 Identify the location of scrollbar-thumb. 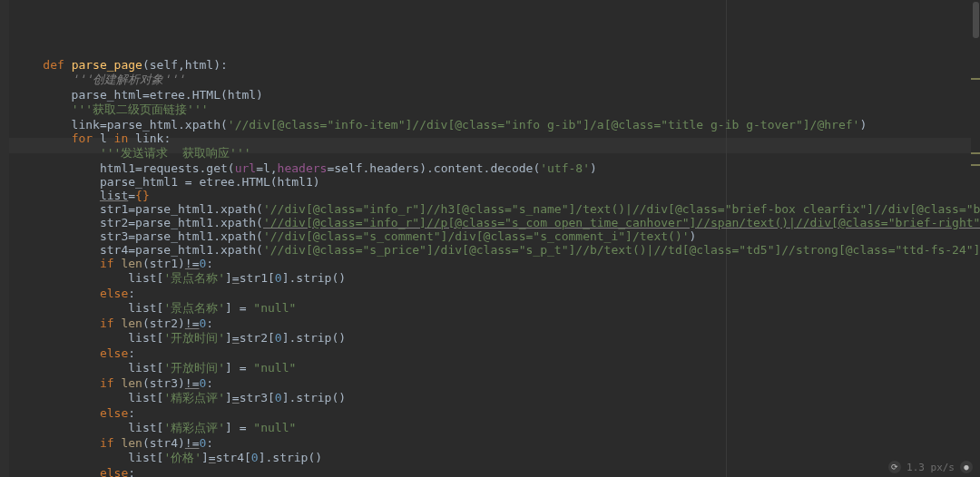
(976, 20).